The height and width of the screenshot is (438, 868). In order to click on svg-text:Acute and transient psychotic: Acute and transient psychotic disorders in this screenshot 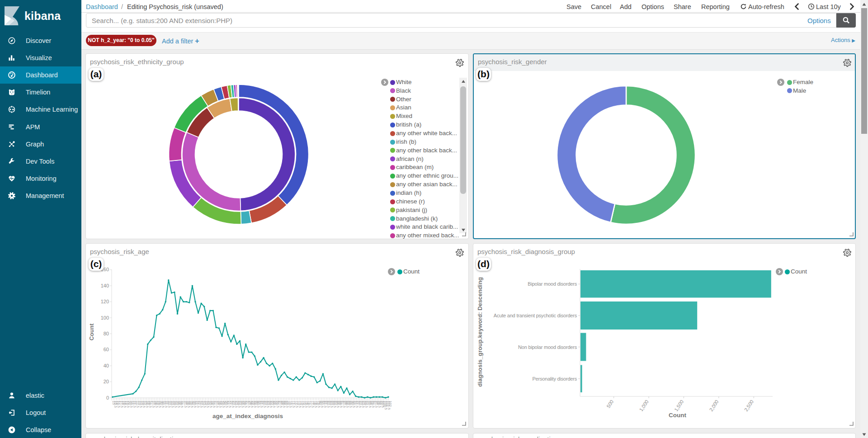, I will do `click(535, 316)`.